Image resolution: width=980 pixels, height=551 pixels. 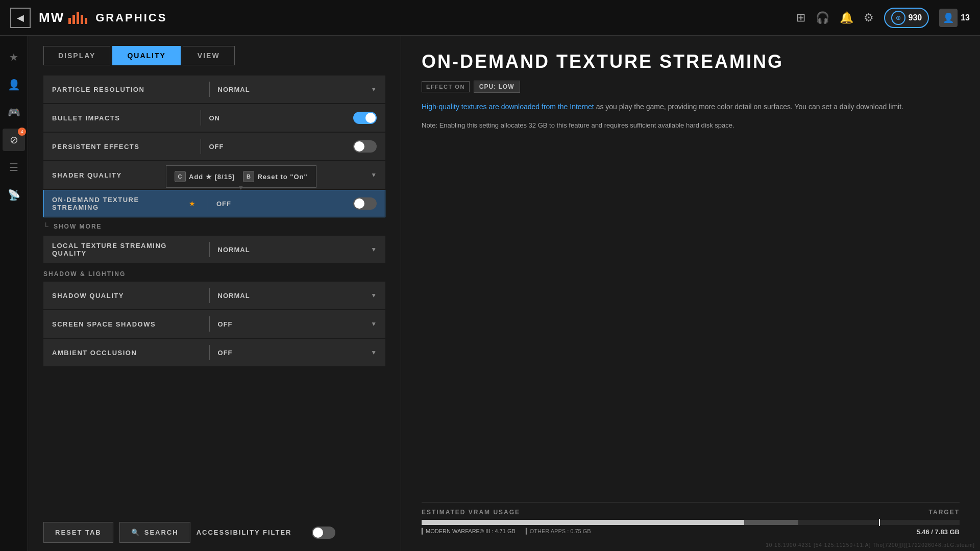 What do you see at coordinates (691, 519) in the screenshot?
I see `vram-section: ESTIMATED VRAM USAGE TARGET ▎MODERN WARF…` at bounding box center [691, 519].